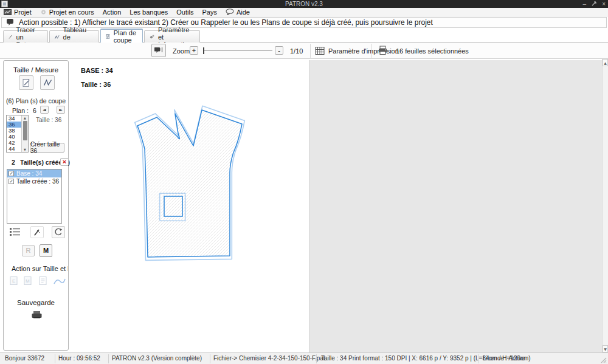 This screenshot has width=608, height=364. What do you see at coordinates (122, 35) in the screenshot?
I see `tab-plan-de-coupe: Plan de coupe` at bounding box center [122, 35].